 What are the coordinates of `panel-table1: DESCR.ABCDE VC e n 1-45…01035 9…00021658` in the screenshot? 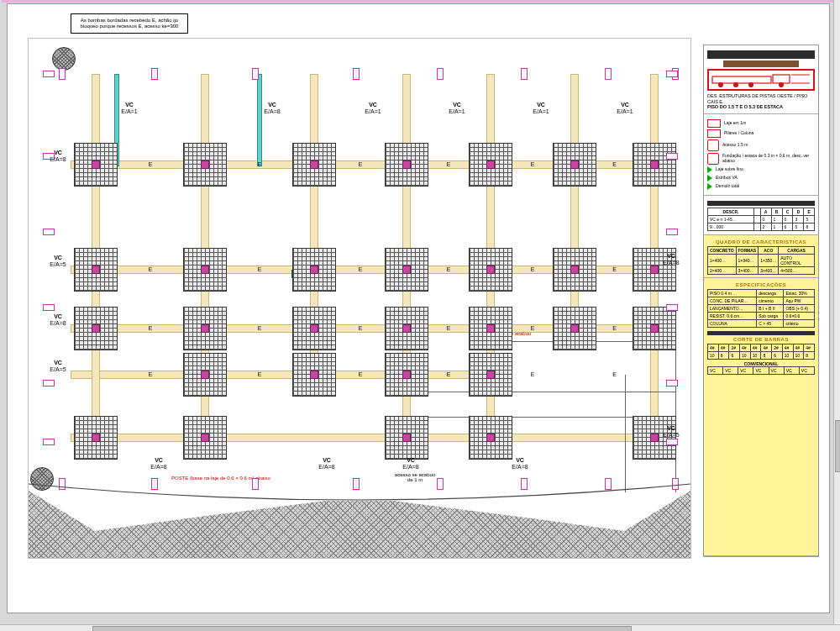 It's located at (761, 215).